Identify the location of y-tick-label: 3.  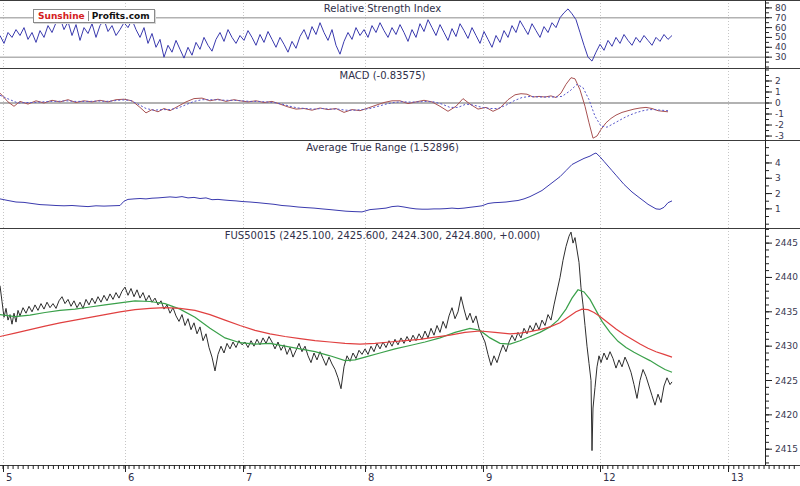
(778, 178).